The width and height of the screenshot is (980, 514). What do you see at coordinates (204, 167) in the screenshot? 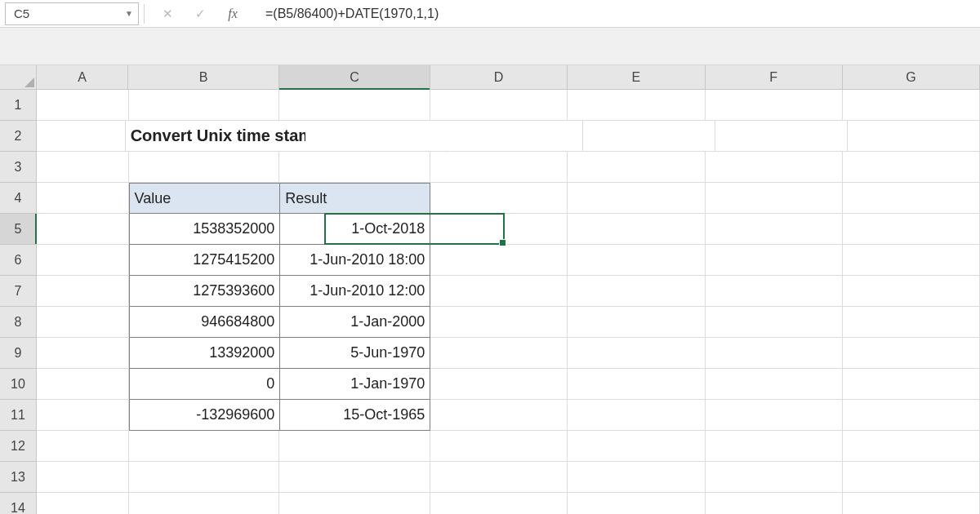
I see `cell-B3` at bounding box center [204, 167].